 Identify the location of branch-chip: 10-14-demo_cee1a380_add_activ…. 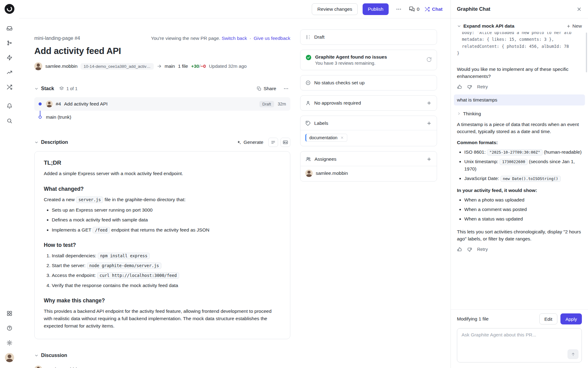
(117, 66).